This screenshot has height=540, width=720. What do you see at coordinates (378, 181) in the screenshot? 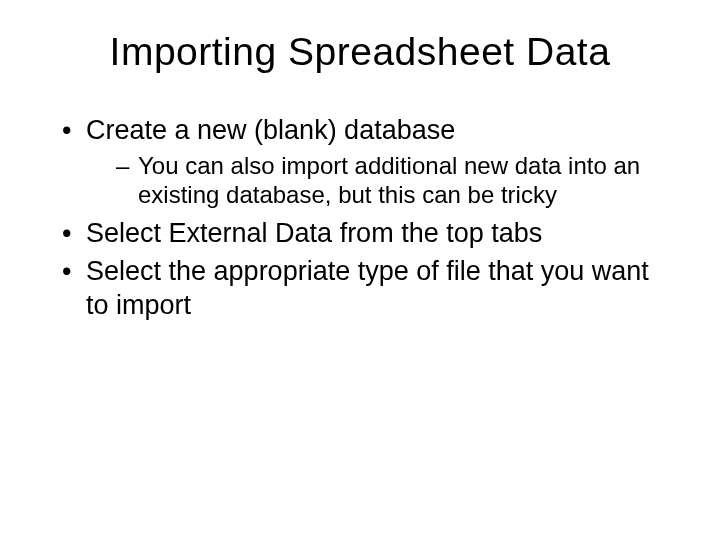
I see `sub-bullet-list: You can also import additional new data …` at bounding box center [378, 181].